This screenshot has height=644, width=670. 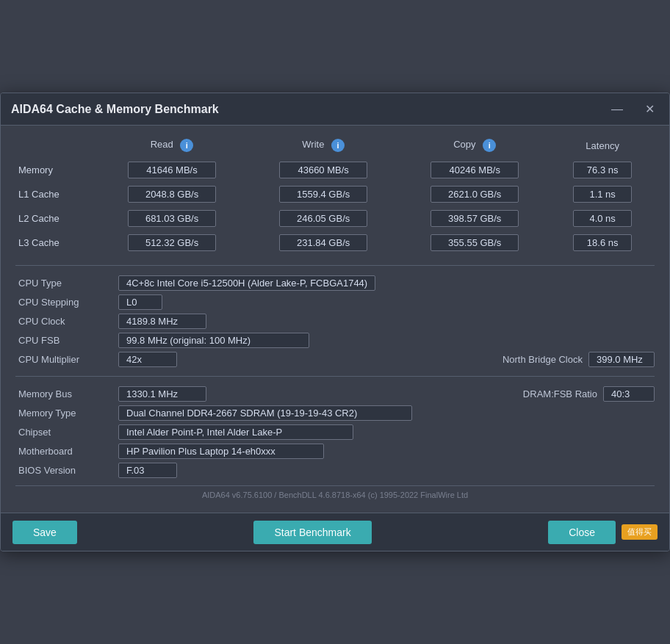 I want to click on write-cell: 43660 MB/s, so click(x=323, y=170).